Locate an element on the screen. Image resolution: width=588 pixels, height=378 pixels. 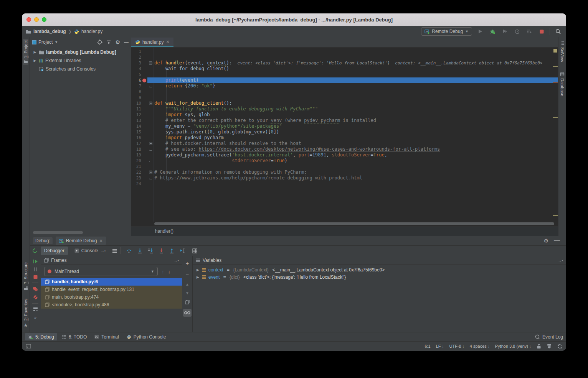
line-separator-select: LF↕ is located at coordinates (440, 346).